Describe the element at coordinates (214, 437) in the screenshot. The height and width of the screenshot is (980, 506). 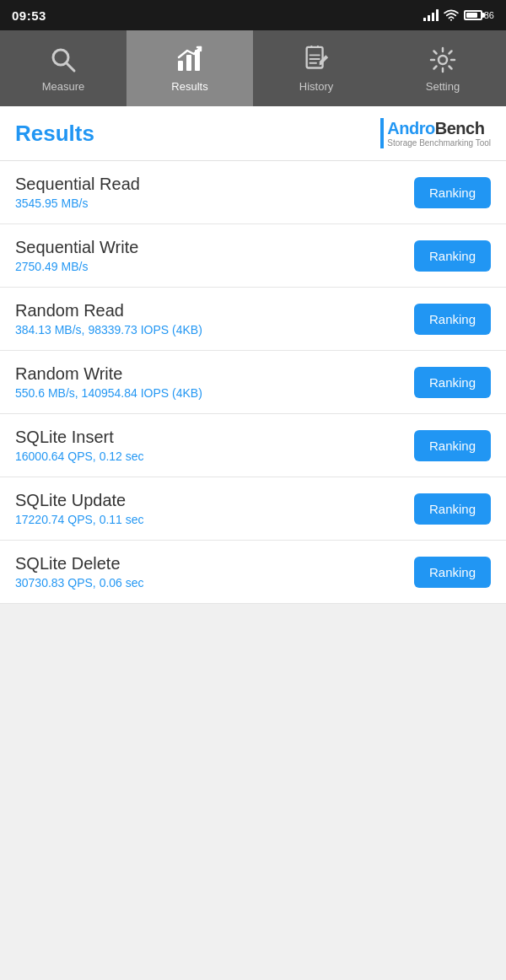
I see `result-name: SQLite Insert` at that location.